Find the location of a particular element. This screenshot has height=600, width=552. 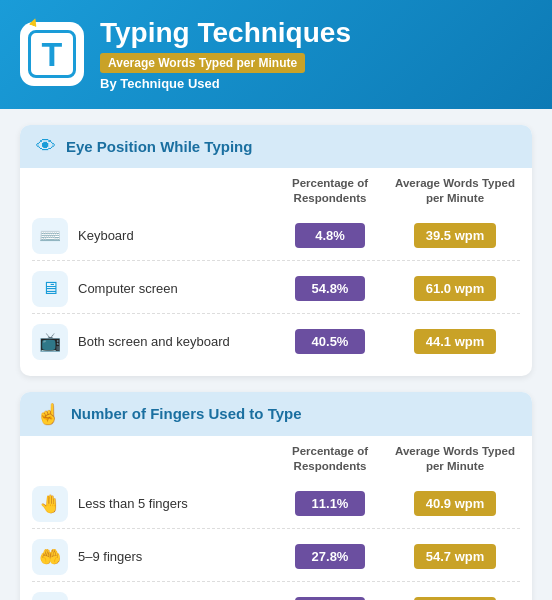

header-logo: T is located at coordinates (52, 54).